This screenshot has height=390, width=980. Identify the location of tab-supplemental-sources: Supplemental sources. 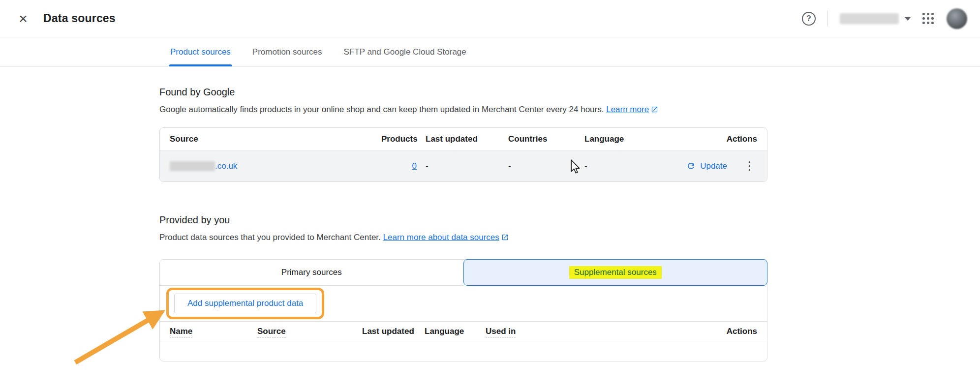
(616, 272).